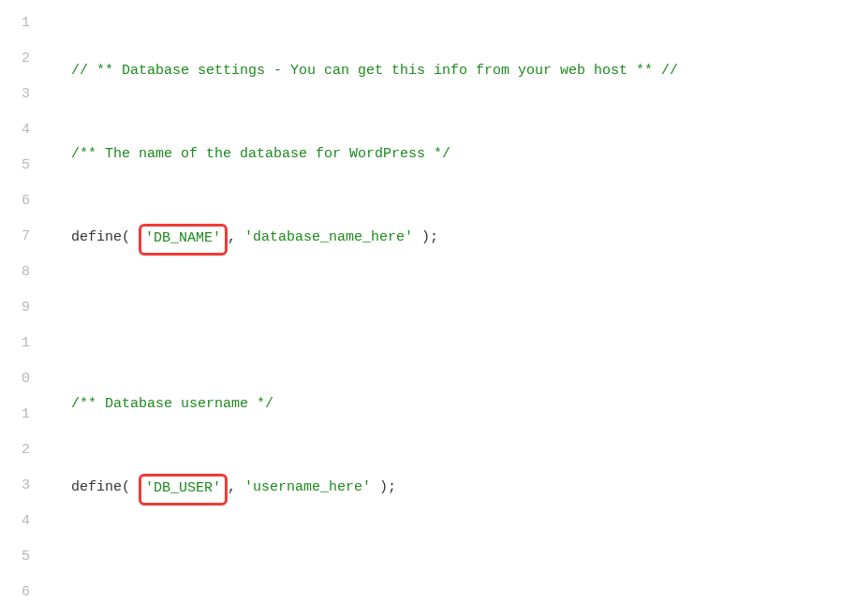 This screenshot has height=616, width=841. Describe the element at coordinates (307, 487) in the screenshot. I see `constant-value: 'username_here'` at that location.